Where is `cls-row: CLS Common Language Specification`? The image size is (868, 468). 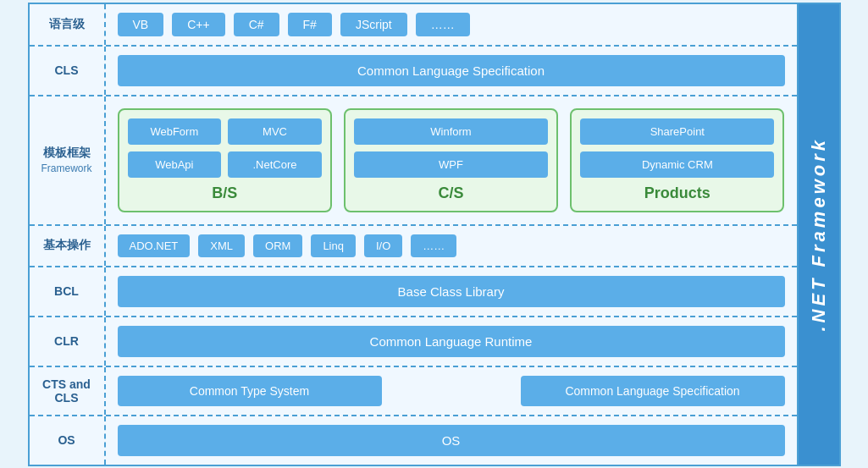 cls-row: CLS Common Language Specification is located at coordinates (413, 71).